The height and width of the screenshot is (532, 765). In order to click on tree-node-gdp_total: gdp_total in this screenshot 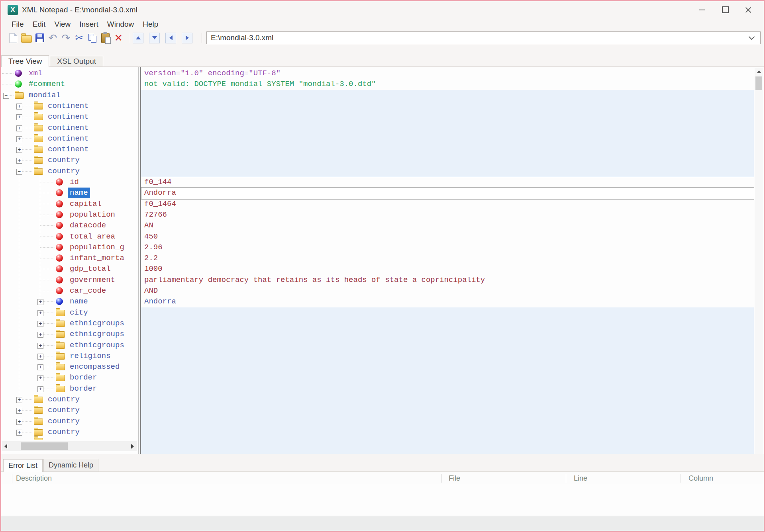, I will do `click(70, 269)`.